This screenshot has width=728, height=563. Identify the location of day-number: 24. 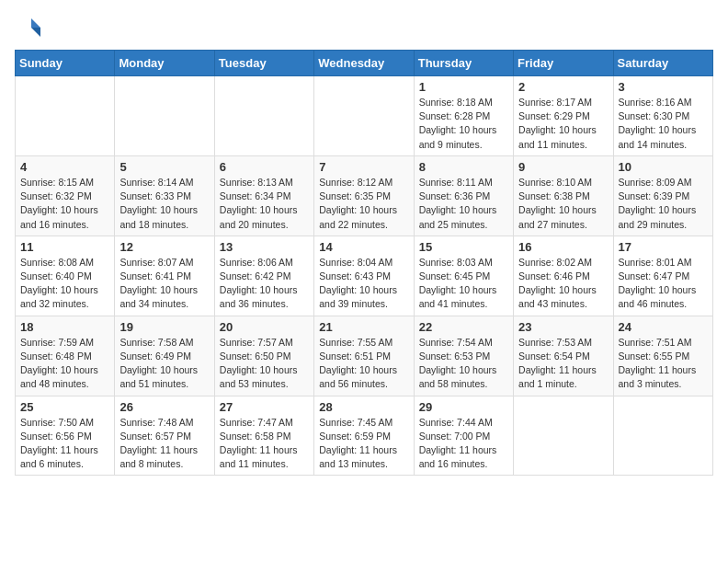
(664, 327).